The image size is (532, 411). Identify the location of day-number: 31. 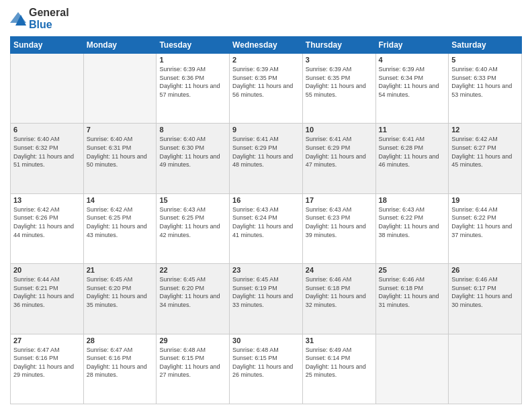
(339, 340).